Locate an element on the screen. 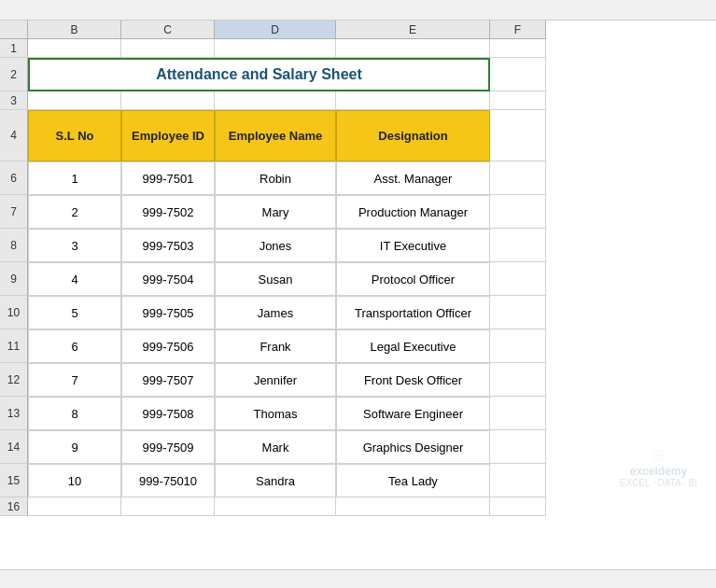  watermark-text2: EXCEL · DATA · BI is located at coordinates (659, 483).